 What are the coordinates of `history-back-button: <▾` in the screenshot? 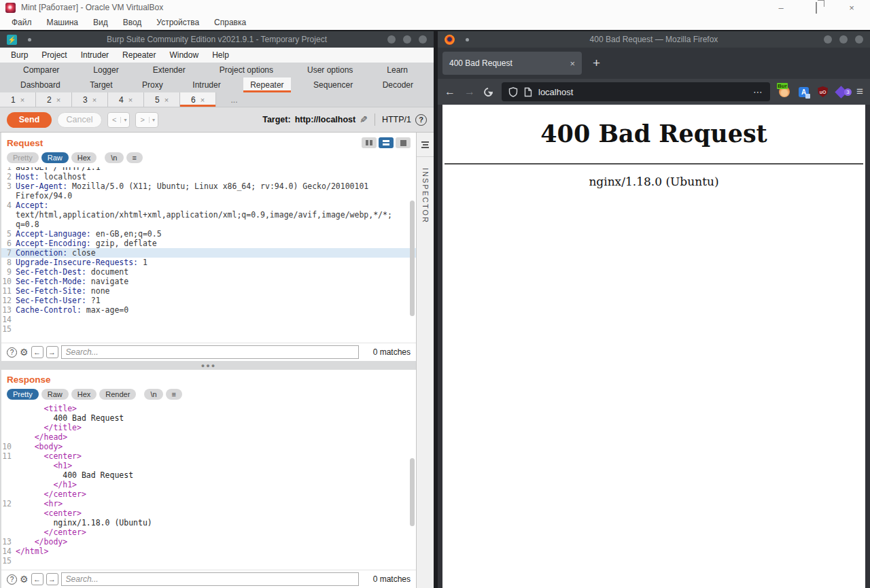 It's located at (118, 120).